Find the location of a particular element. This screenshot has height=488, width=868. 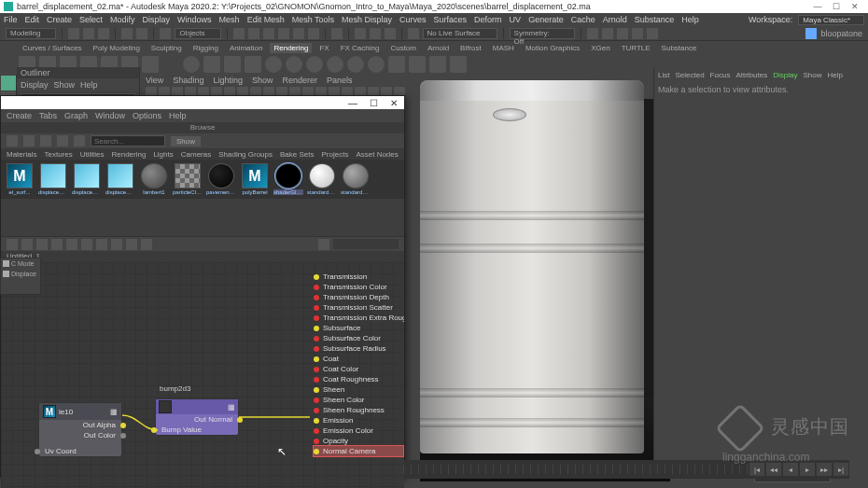

shader-attr-sheen: Sheen is located at coordinates (358, 390).